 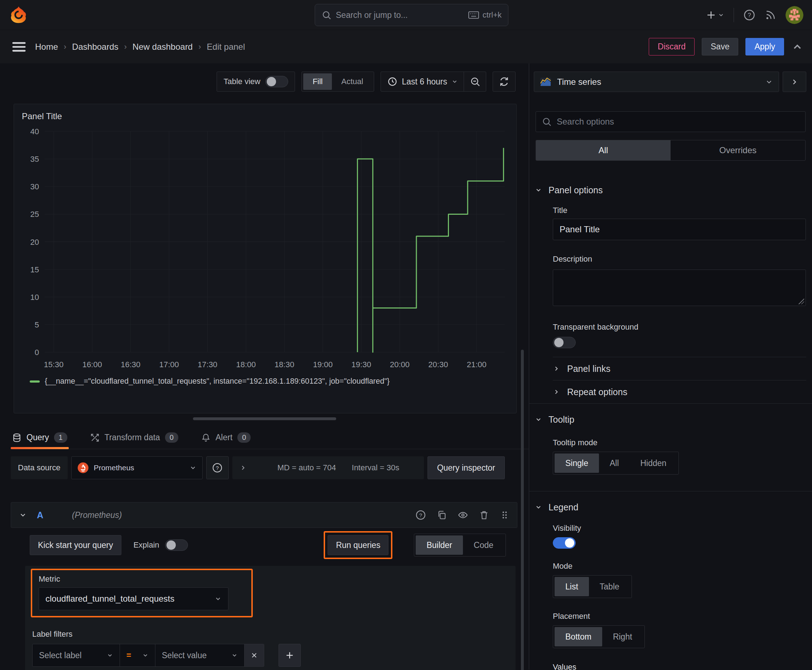 I want to click on drag-handle-grip-icon, so click(x=504, y=515).